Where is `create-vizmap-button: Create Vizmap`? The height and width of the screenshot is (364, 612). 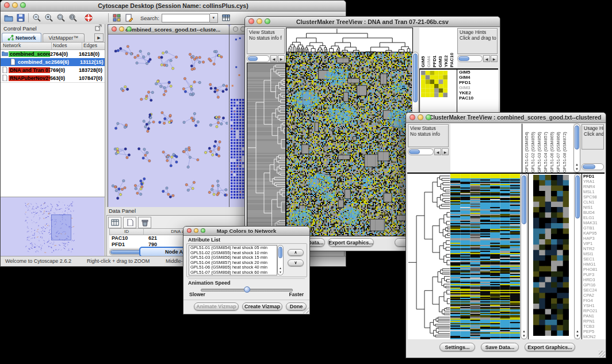
create-vizmap-button: Create Vizmap is located at coordinates (262, 306).